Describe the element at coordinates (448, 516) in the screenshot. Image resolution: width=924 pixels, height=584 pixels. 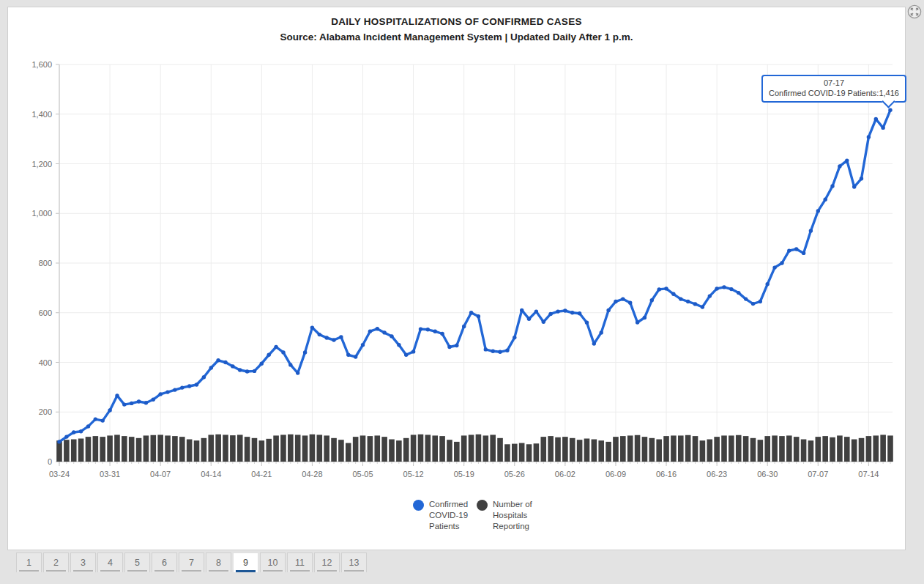
I see `legend-label: Confirmed COVID-19 Patients` at that location.